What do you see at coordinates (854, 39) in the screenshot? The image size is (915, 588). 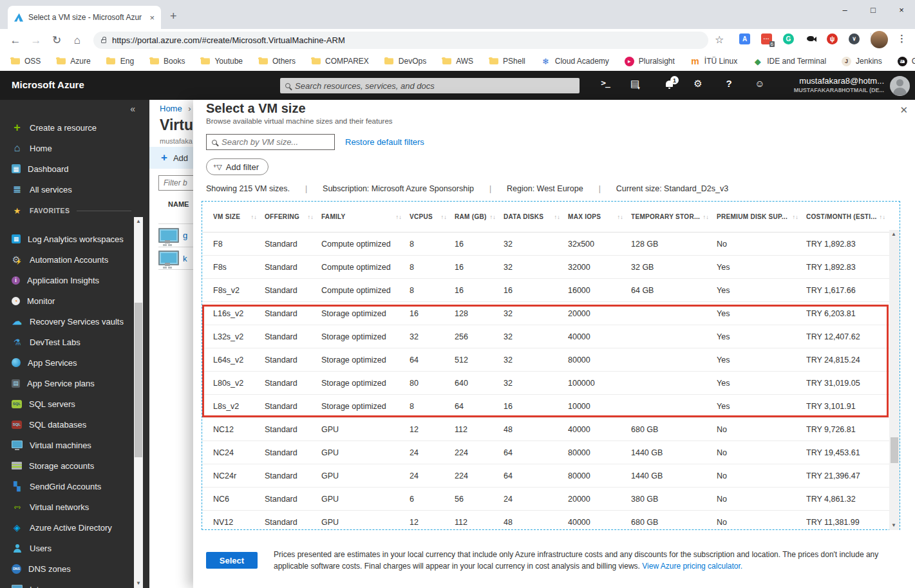 I see `pocket-icon` at bounding box center [854, 39].